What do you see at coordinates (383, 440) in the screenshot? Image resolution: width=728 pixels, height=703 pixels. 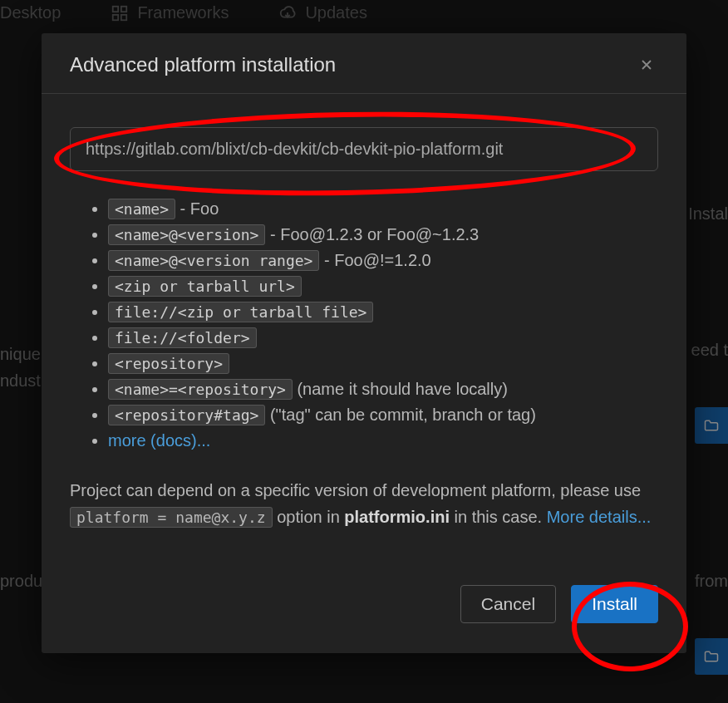 I see `format-item: more (docs)...` at bounding box center [383, 440].